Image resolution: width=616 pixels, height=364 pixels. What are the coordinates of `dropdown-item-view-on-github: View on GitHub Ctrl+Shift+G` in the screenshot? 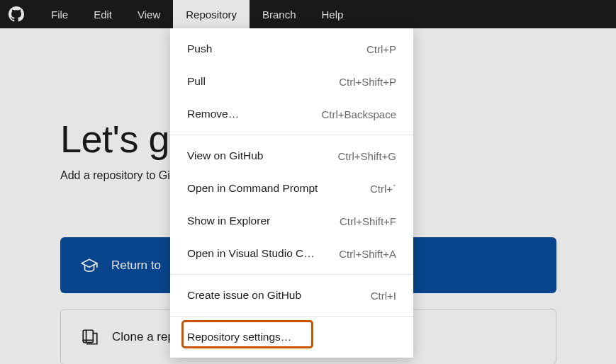 It's located at (292, 156).